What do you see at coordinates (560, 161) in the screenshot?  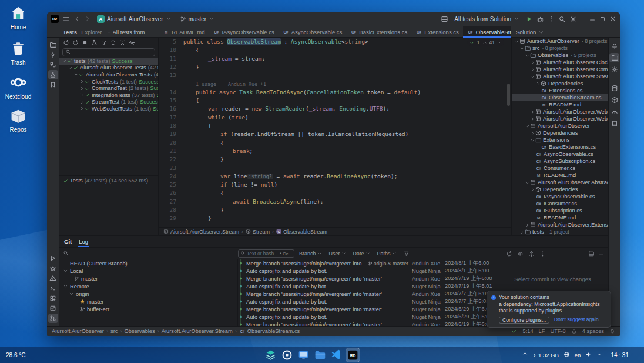 I see `solution-tree-row: C#AsyncSubscription.cs` at bounding box center [560, 161].